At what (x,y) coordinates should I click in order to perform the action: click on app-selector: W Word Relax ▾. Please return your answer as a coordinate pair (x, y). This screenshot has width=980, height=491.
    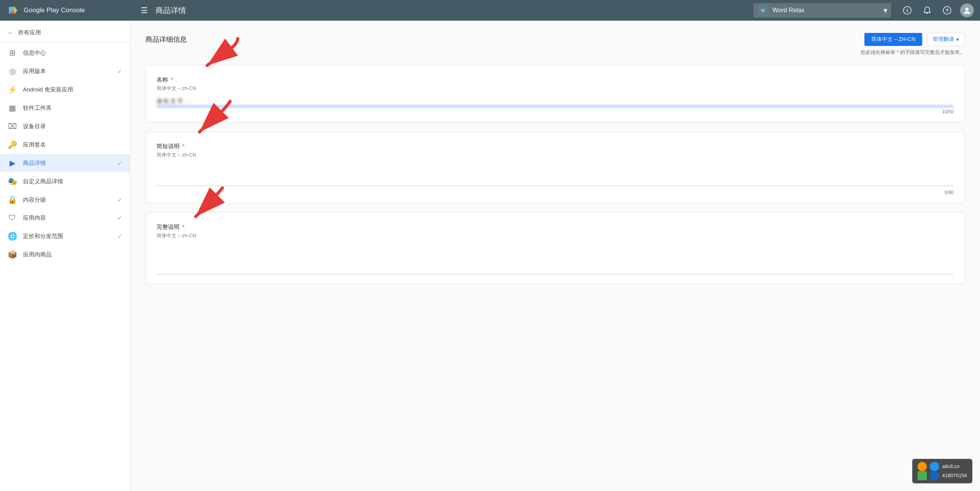
    Looking at the image, I should click on (822, 10).